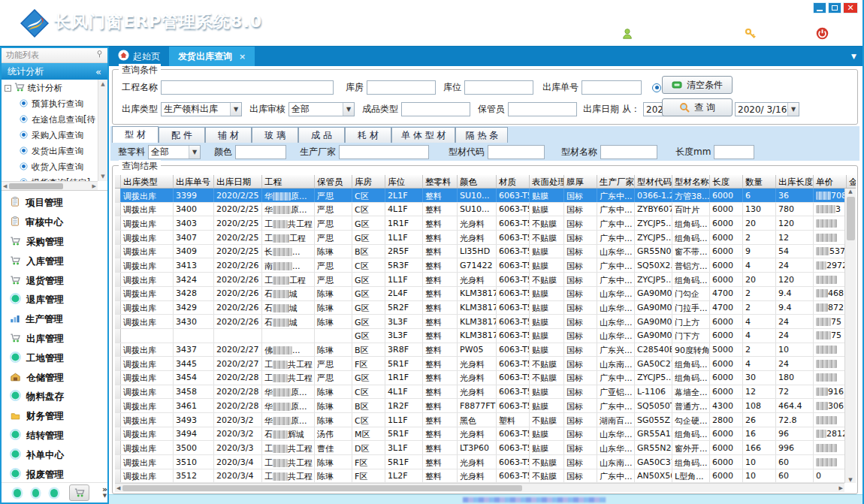 The height and width of the screenshot is (504, 864). I want to click on table-row: 调拨出库34132020/2/26南...严思C区5R3F整料G71422606…, so click(479, 266).